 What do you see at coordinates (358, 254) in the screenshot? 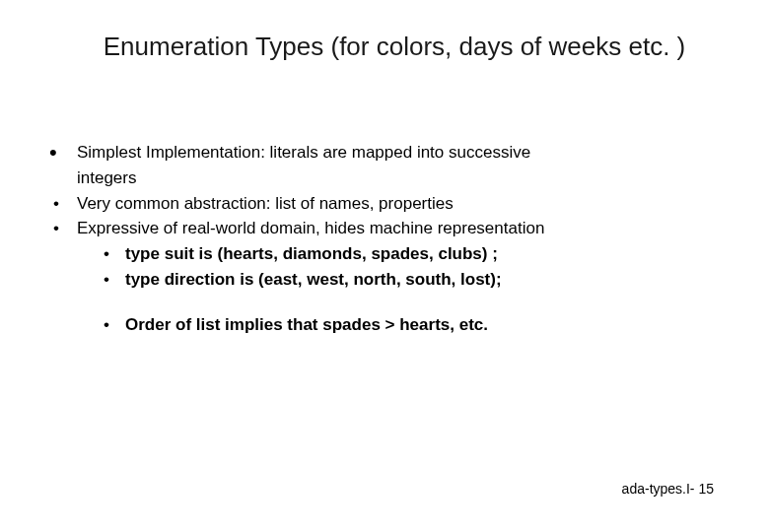
I see `value-text: (hearts, diamonds, spades, clubs) ;` at bounding box center [358, 254].